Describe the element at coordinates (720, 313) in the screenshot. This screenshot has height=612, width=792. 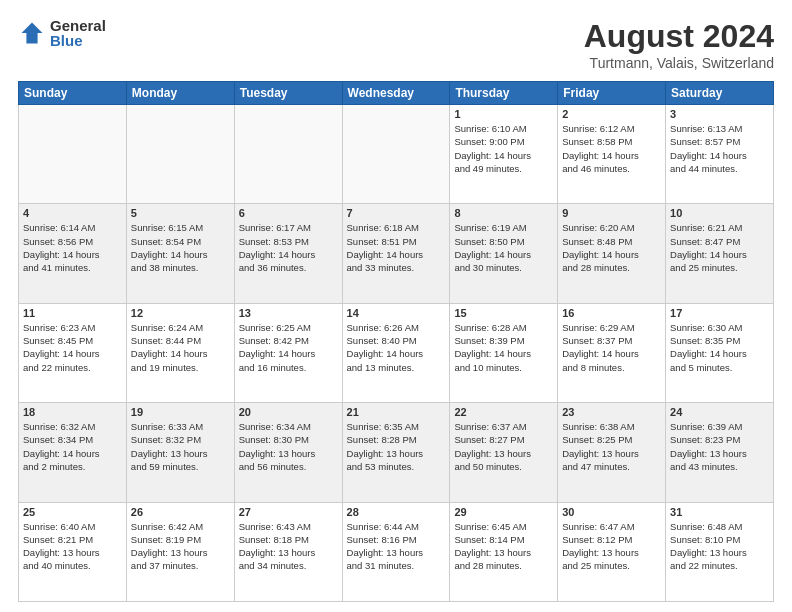
I see `day-number: 17` at that location.